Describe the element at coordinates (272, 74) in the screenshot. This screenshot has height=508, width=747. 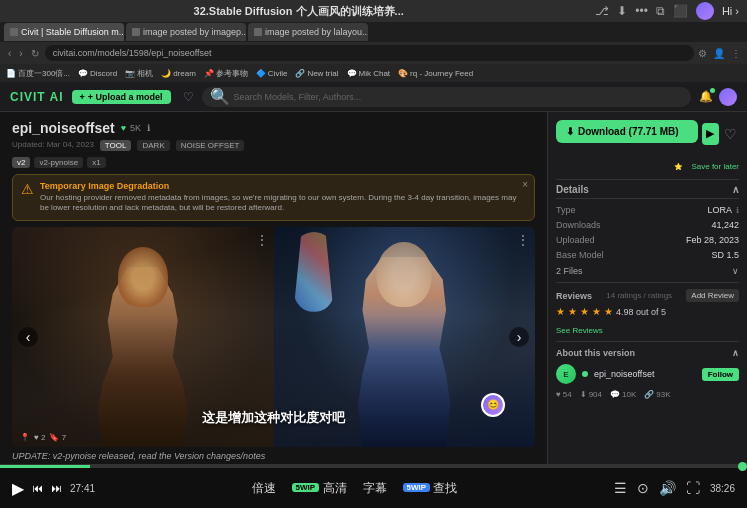
I see `bookmark-civile: 🔷 Civile` at that location.